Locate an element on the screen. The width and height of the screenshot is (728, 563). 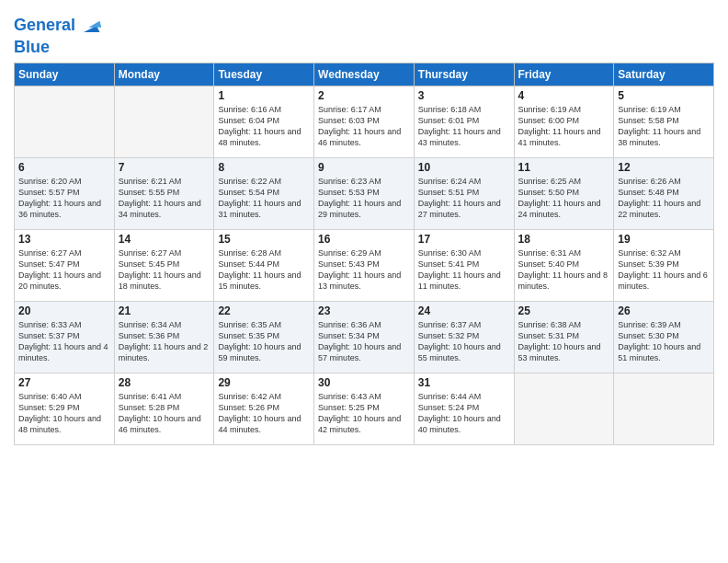
calendar-day-cell: 8Sunrise: 6:22 AM Sunset: 5:54 PM Daylig… is located at coordinates (265, 193).